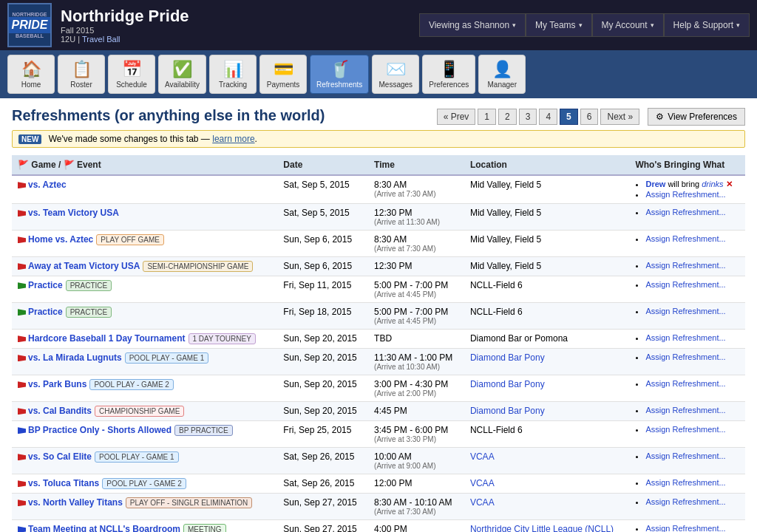 The height and width of the screenshot is (532, 757). I want to click on time-value: 4:45 PM, so click(416, 411).